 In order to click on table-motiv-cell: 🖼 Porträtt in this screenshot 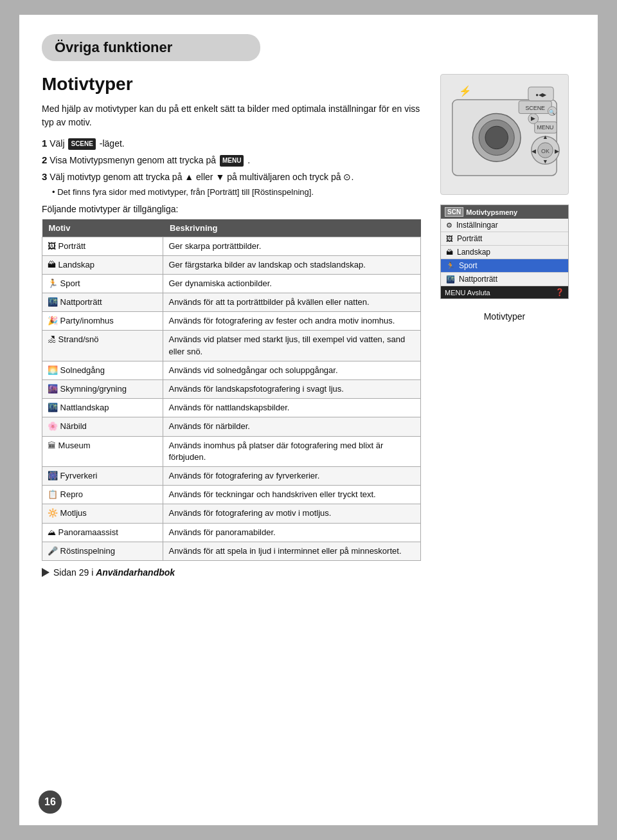, I will do `click(103, 246)`.